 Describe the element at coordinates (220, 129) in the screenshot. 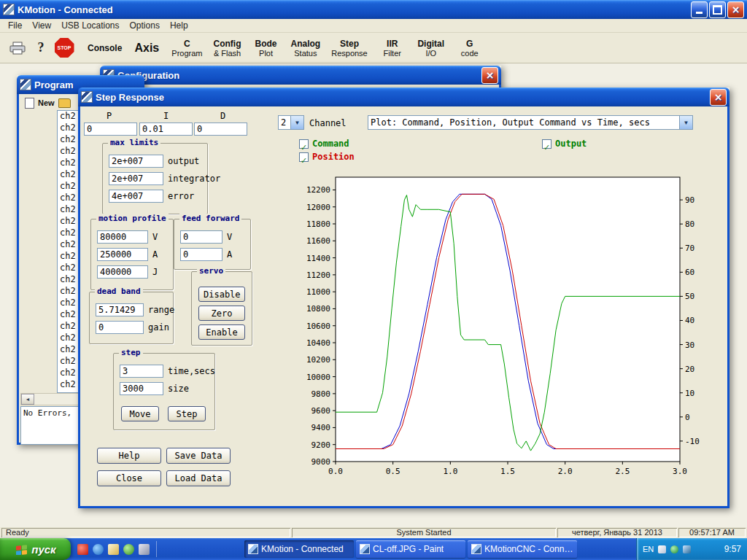

I see `d-gain-input` at that location.